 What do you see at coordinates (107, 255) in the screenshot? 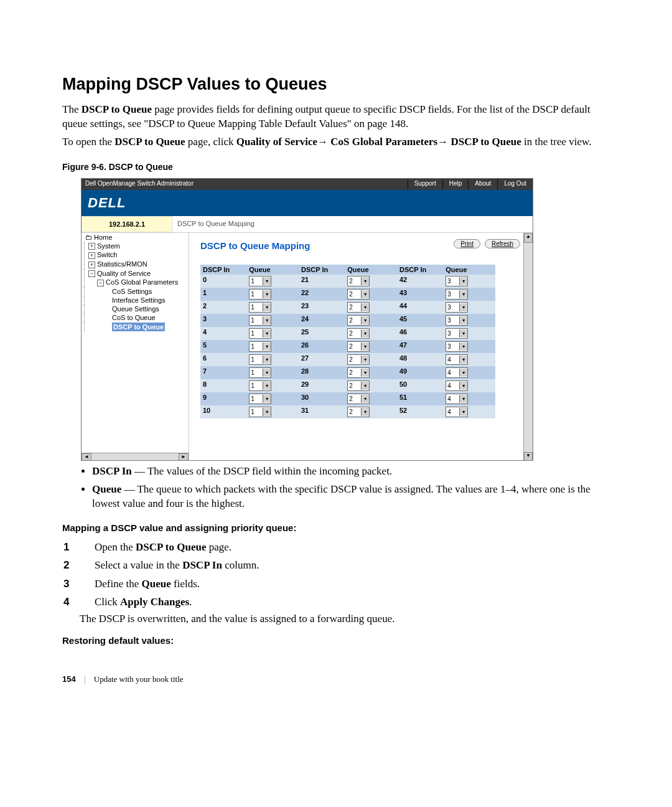
I see `nav-switch: Switch` at bounding box center [107, 255].